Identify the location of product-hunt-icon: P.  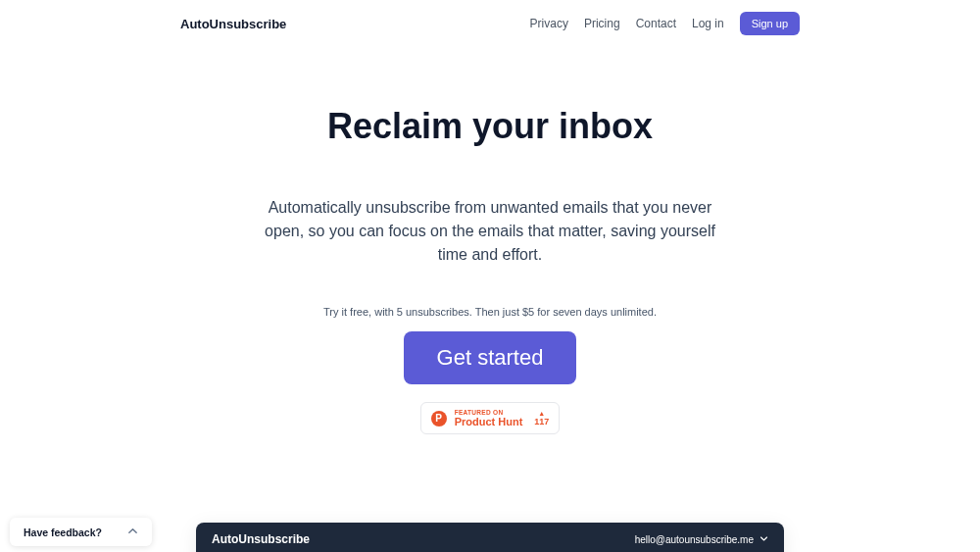
(439, 419).